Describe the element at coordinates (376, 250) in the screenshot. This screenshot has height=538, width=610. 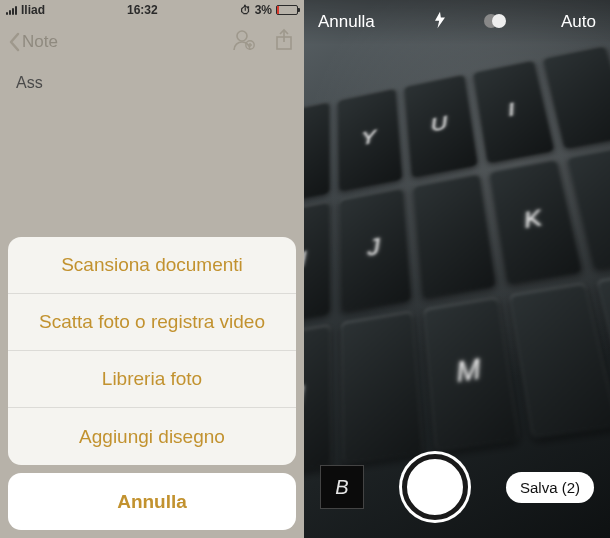
I see `keyboard-key: J` at that location.